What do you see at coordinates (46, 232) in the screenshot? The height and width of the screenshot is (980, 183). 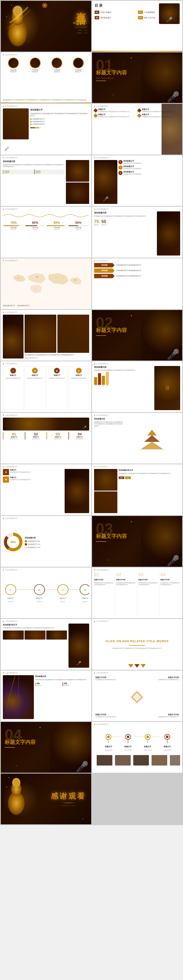 I see `slide-9: 点击添加标题文字 75% 添加标题 内容文字 60%` at bounding box center [46, 232].